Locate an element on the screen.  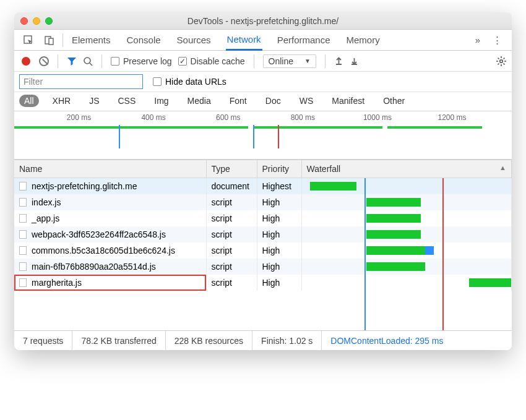
request-name: commons.b5c3a18c605d1be6c624.js is located at coordinates (103, 251).